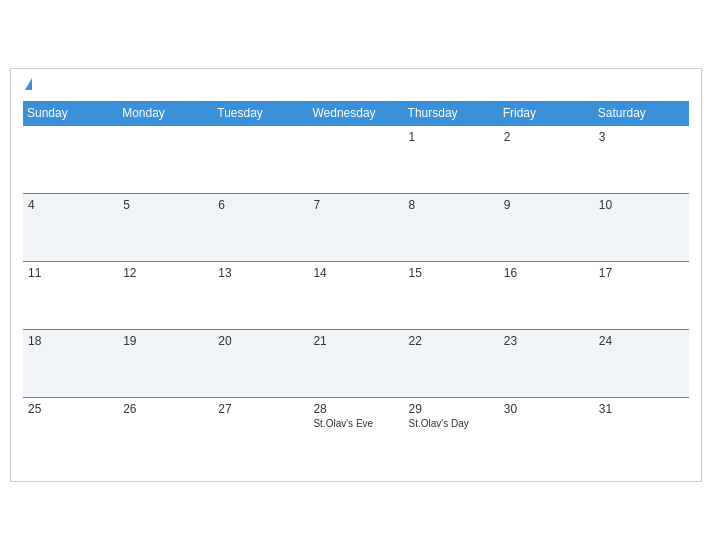  What do you see at coordinates (642, 137) in the screenshot?
I see `day-number: 3` at bounding box center [642, 137].